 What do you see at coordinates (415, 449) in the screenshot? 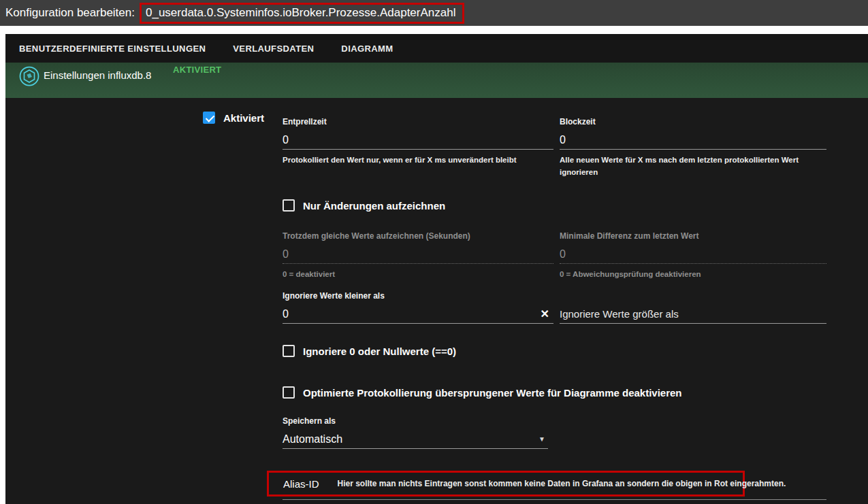
I see `save-as-underline` at bounding box center [415, 449].